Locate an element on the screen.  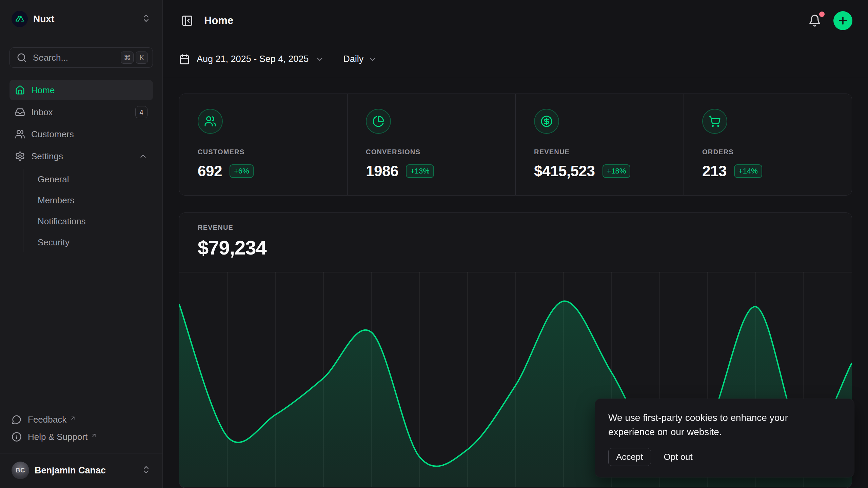
pie-chart-icon is located at coordinates (378, 121).